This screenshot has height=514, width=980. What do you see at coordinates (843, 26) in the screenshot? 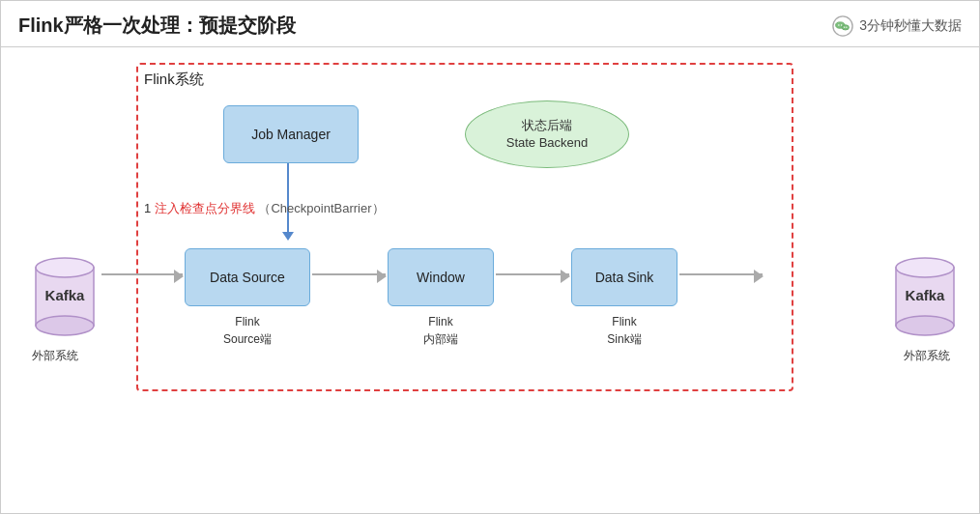
I see `wechat-icon` at bounding box center [843, 26].